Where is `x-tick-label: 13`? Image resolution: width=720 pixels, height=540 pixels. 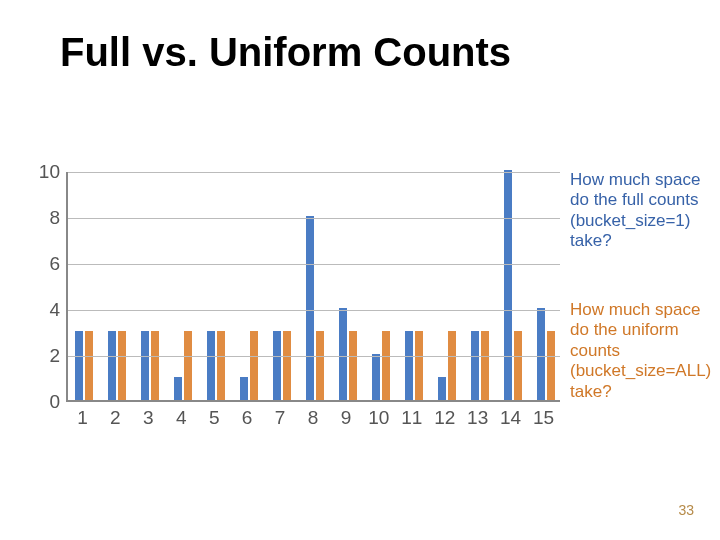 x-tick-label: 13 is located at coordinates (478, 418).